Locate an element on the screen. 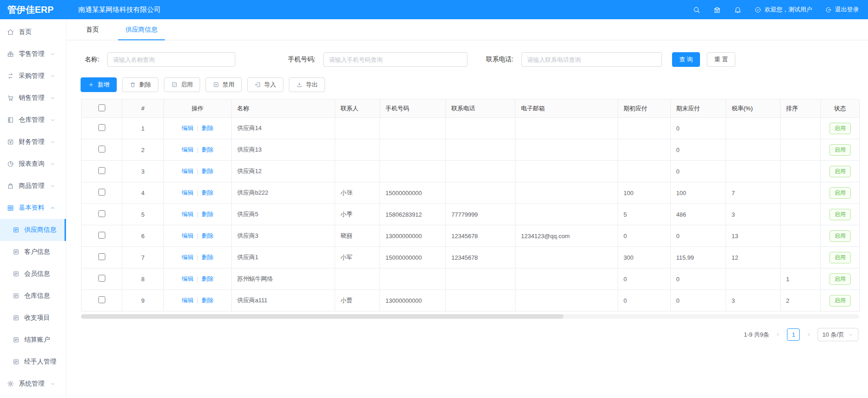 The height and width of the screenshot is (398, 868). sort-cell: 1 is located at coordinates (801, 279).